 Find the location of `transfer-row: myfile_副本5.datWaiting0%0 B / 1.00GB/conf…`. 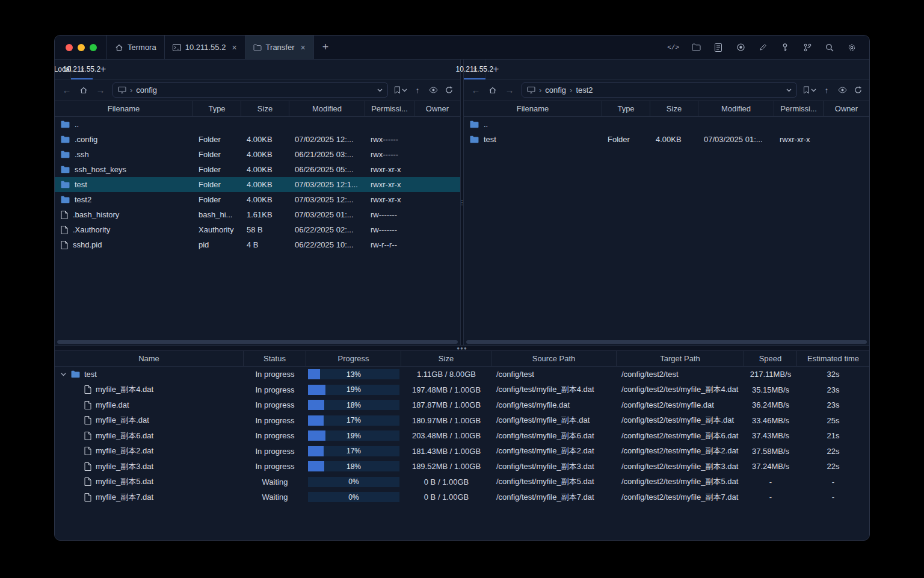

transfer-row: myfile_副本5.datWaiting0%0 B / 1.00GB/conf… is located at coordinates (462, 482).